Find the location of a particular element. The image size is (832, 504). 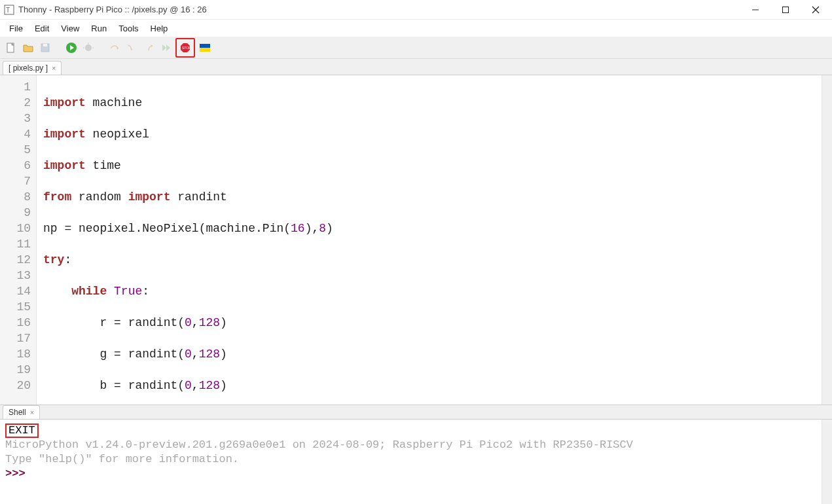

open-file-icon is located at coordinates (28, 48).